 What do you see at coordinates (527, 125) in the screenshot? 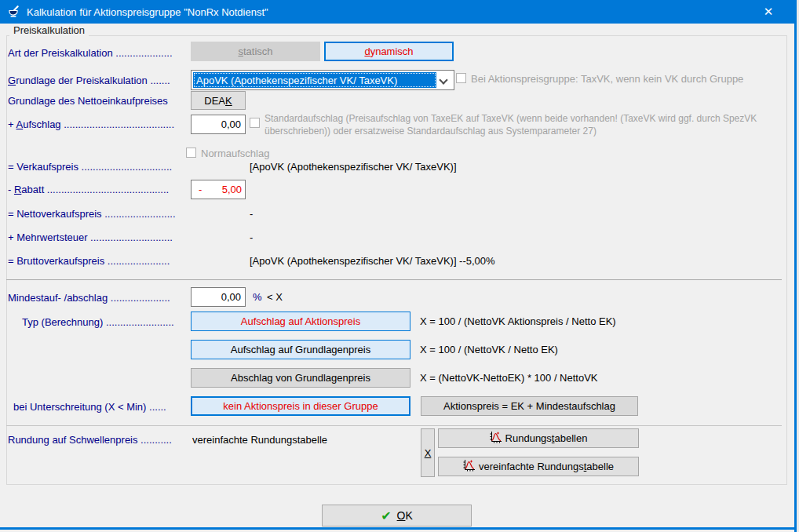
I see `standardaufschlag-checkbox-label: Standardaufschlag (Preisaufschlag von Ta…` at bounding box center [527, 125].